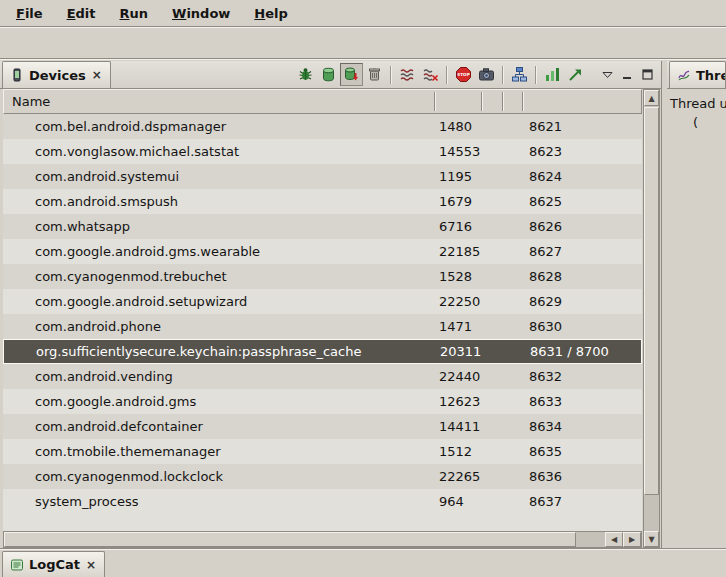  Describe the element at coordinates (322, 376) in the screenshot. I see `process-row: com.android.vending224408632` at that location.